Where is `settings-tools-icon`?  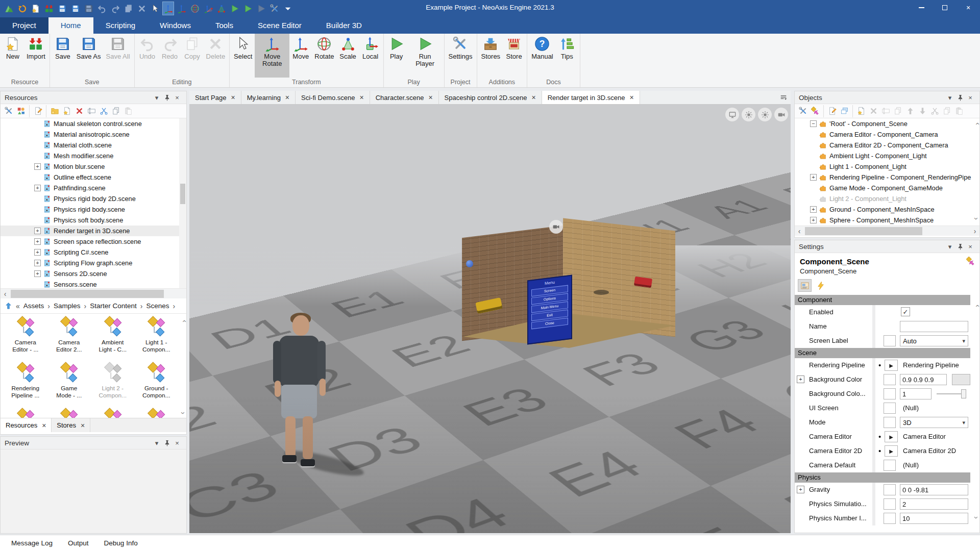 settings-tools-icon is located at coordinates (275, 8).